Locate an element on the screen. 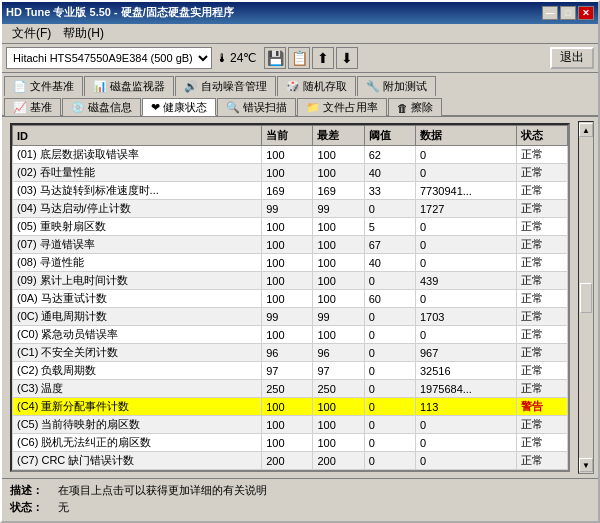  erase-icon: 🗑 is located at coordinates (402, 108).